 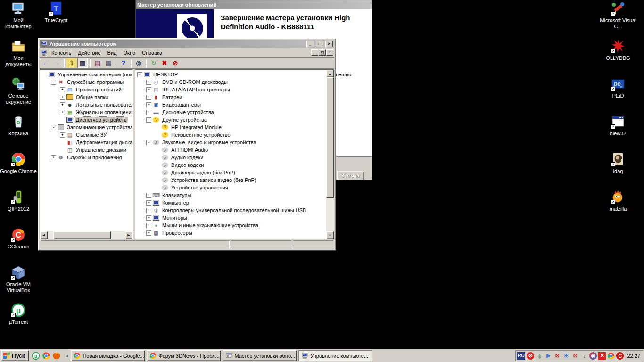 I want to click on update-ready-icon: ↓, so click(x=584, y=356).